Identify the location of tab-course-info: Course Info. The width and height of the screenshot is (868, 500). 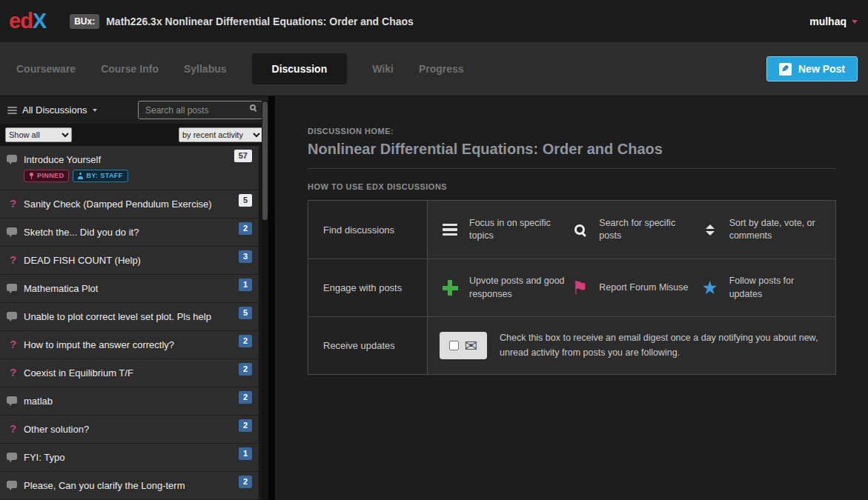
(130, 69).